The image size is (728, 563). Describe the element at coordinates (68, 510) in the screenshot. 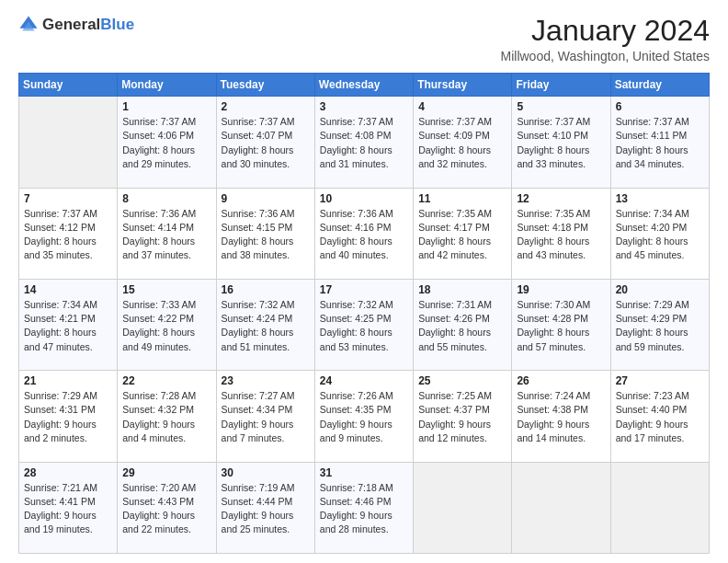

I see `day-info: Sunrise: 7:21 AM Sunset: 4:41 PM Dayligh…` at that location.